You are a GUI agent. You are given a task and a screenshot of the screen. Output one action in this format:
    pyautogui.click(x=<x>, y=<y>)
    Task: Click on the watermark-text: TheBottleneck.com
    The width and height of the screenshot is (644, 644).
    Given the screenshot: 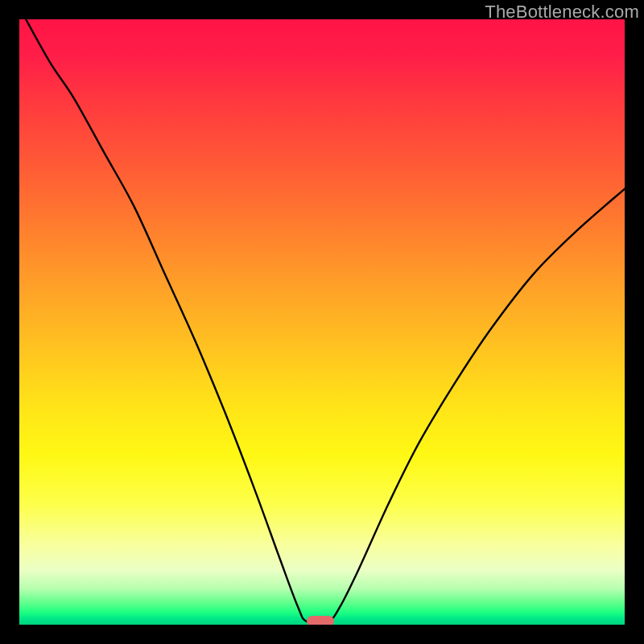 What is the action you would take?
    pyautogui.click(x=562, y=12)
    